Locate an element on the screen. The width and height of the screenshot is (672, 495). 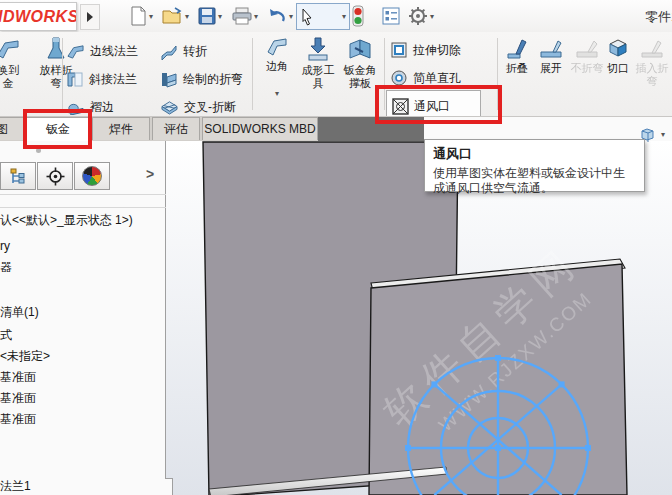
open-dropdown-arrow: ▾ is located at coordinates (187, 16).